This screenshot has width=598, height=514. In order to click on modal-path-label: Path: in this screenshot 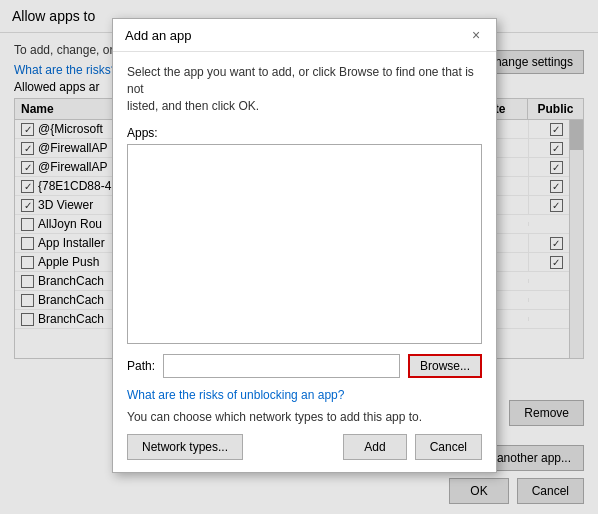, I will do `click(141, 366)`.